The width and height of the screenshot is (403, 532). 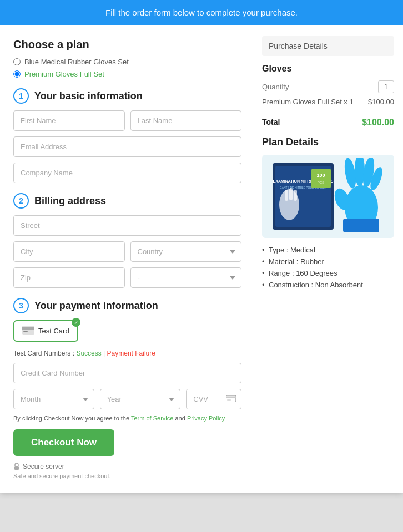 I want to click on city-country-row: Country, so click(x=128, y=252).